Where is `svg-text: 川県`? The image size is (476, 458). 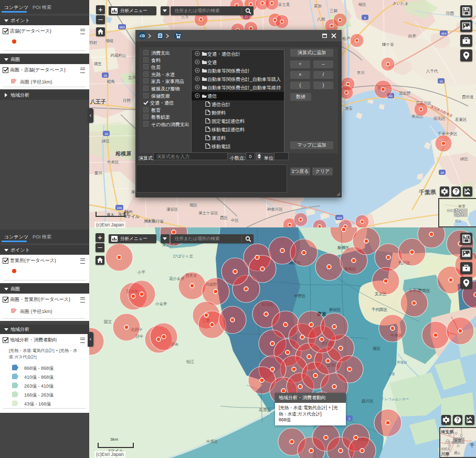
svg-text: 川県 is located at coordinates (445, 454).